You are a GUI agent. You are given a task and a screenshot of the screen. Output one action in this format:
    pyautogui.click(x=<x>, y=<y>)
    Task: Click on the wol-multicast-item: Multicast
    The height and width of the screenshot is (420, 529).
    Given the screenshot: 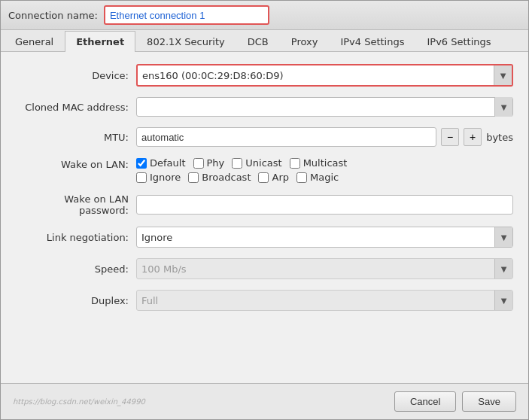 What is the action you would take?
    pyautogui.click(x=319, y=163)
    